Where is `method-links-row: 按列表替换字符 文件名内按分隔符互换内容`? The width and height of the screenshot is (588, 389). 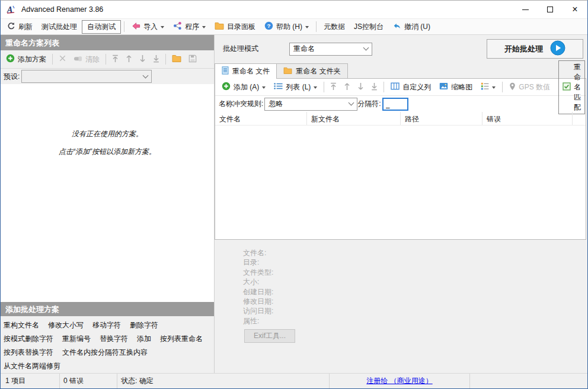
method-links-row: 按列表替换字符 文件名内按分隔符互换内容 is located at coordinates (107, 353).